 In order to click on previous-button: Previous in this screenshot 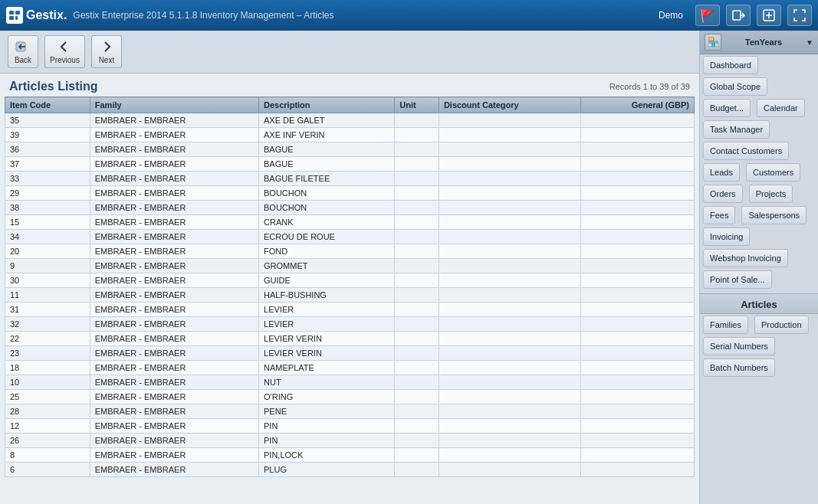, I will do `click(64, 52)`.